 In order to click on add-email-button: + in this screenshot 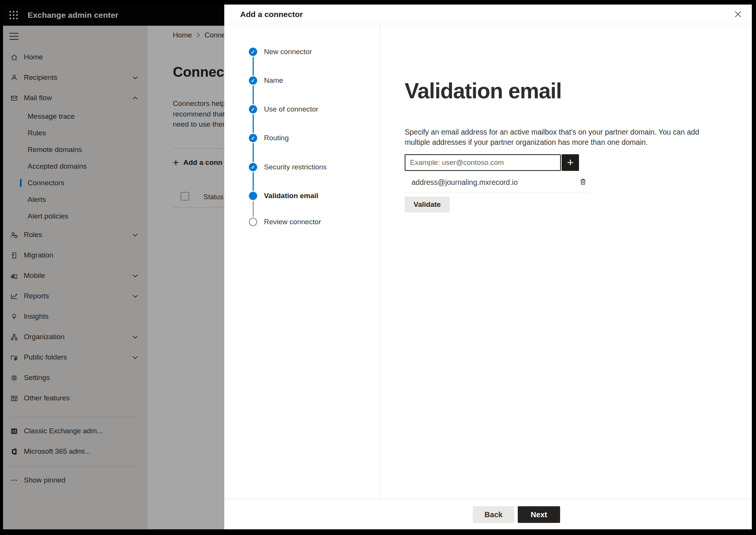, I will do `click(570, 163)`.